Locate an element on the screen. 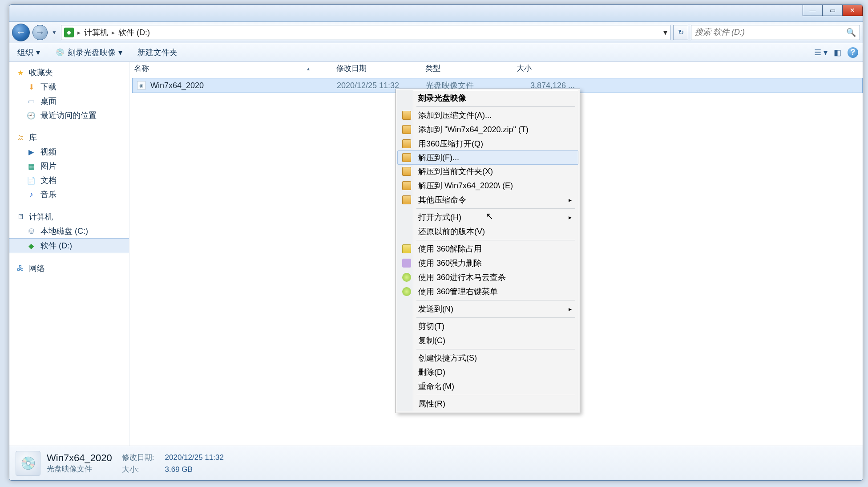  sidebar-item-downloads: ⬇下载 is located at coordinates (69, 87).